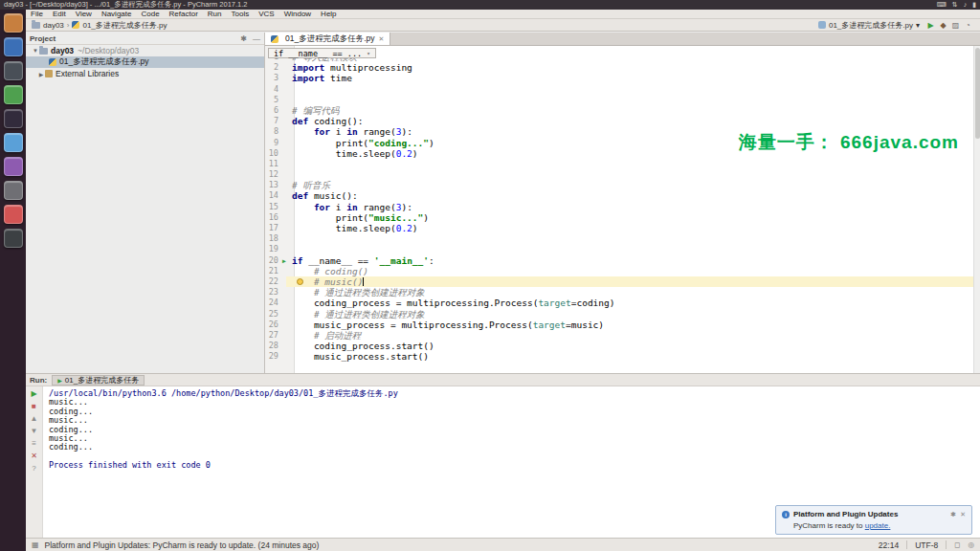 The image size is (980, 551). Describe the element at coordinates (969, 25) in the screenshot. I see `profiler-icon: ◔` at that location.